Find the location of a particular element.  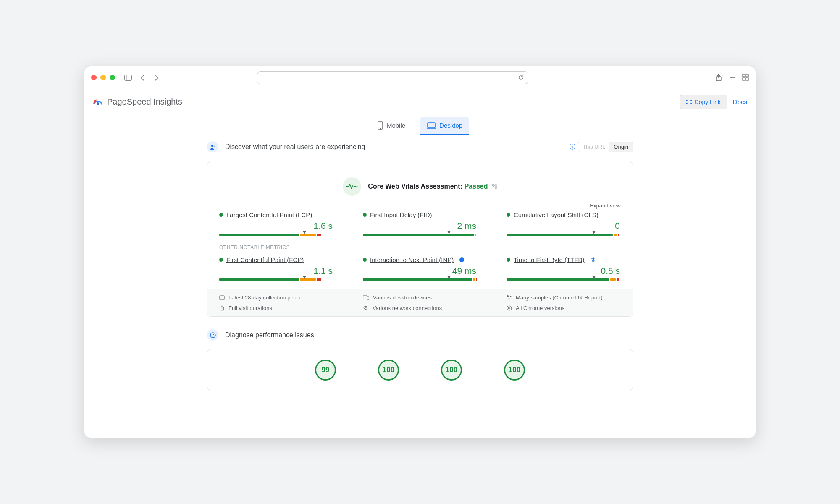

address-bar is located at coordinates (393, 78).